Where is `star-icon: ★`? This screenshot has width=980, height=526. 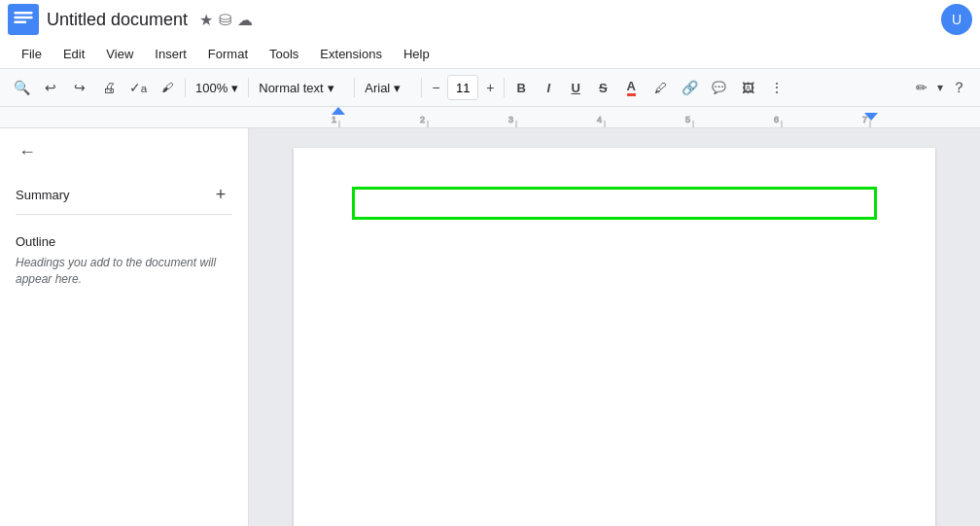
star-icon: ★ is located at coordinates (206, 19).